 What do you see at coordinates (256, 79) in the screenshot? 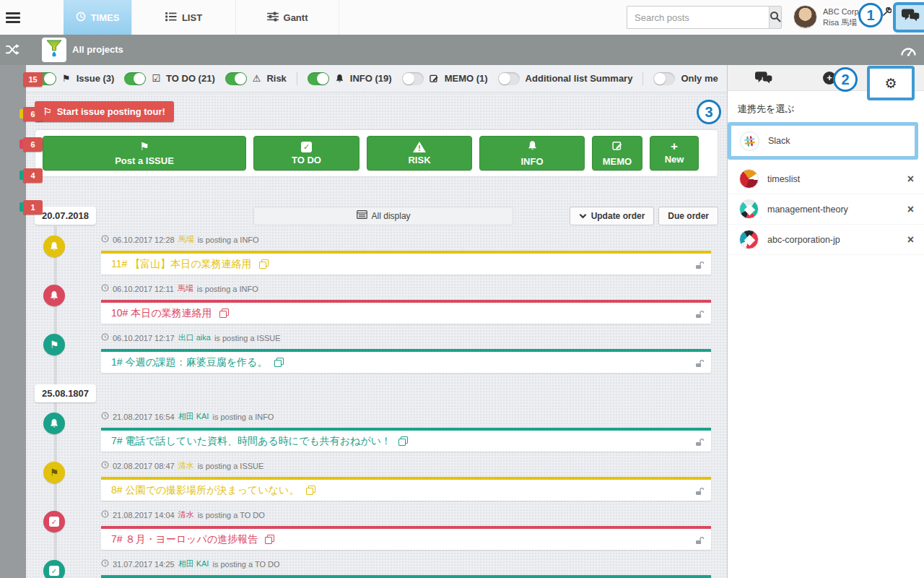
I see `filter-risk: ⚠ Risk` at bounding box center [256, 79].